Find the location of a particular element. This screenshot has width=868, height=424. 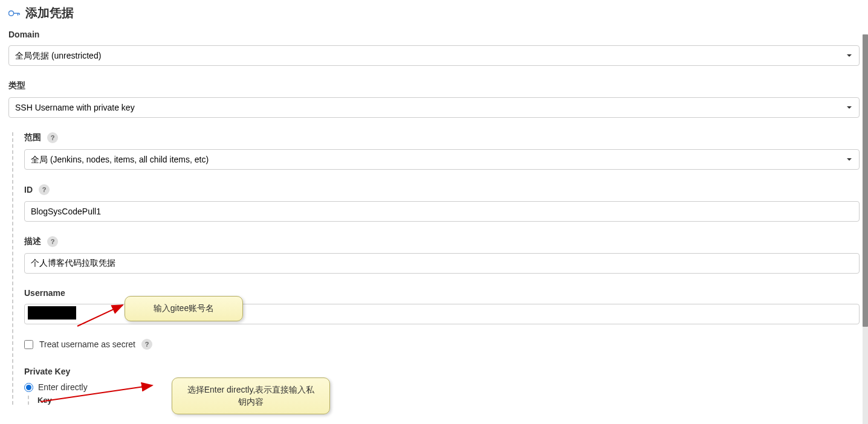

id-group: ID ? is located at coordinates (442, 203).